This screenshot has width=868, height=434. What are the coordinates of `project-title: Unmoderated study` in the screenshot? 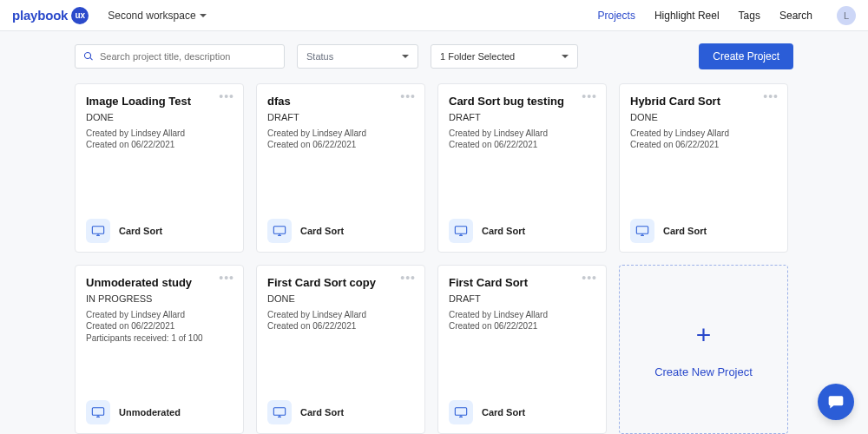 It's located at (160, 283).